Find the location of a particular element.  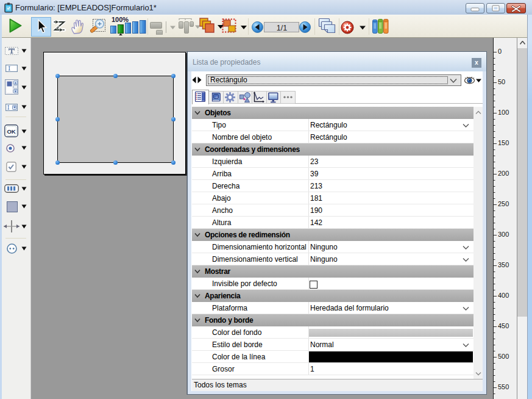

svg-text: 350 is located at coordinates (503, 265).